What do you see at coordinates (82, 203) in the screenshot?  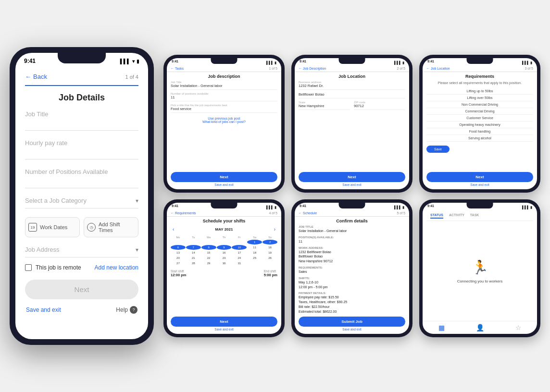 I see `category-select: Select a Job Category ▾` at bounding box center [82, 203].